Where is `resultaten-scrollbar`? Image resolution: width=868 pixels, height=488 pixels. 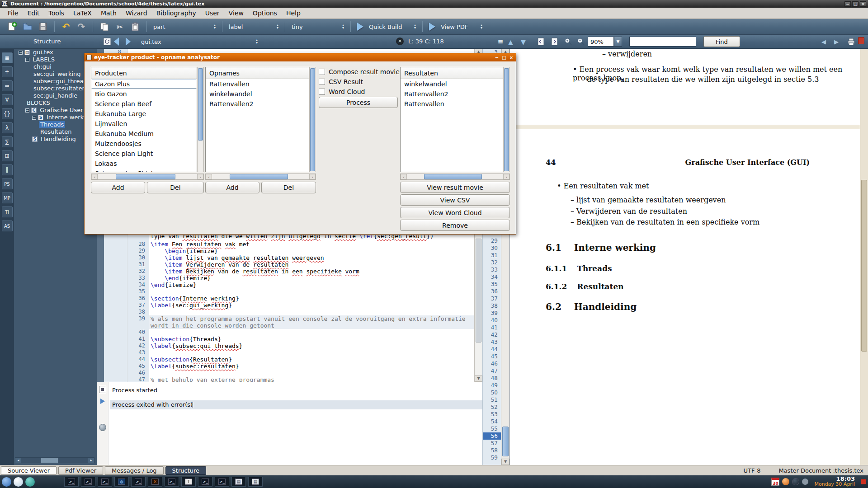 resultaten-scrollbar is located at coordinates (506, 119).